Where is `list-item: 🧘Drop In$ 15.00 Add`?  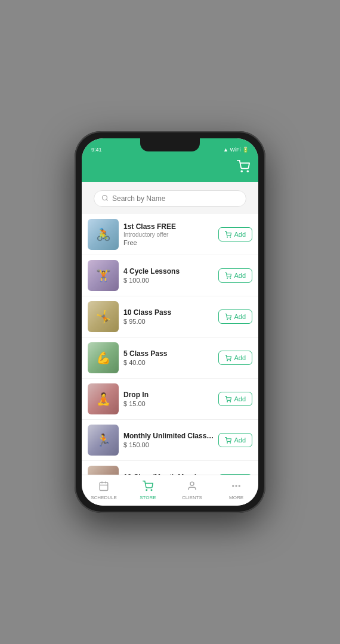
list-item: 🧘Drop In$ 15.00 Add is located at coordinates (170, 400).